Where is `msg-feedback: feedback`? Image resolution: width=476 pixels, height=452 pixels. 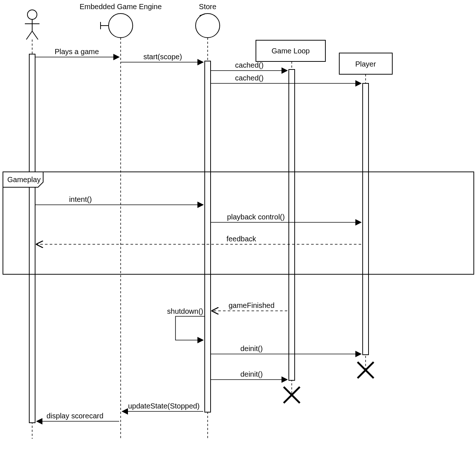 msg-feedback: feedback is located at coordinates (199, 240).